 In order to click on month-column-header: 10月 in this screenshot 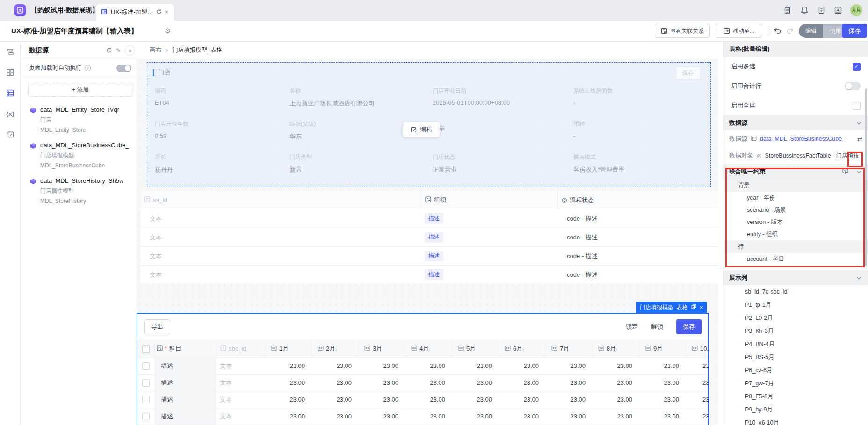, I will do `click(697, 349)`.